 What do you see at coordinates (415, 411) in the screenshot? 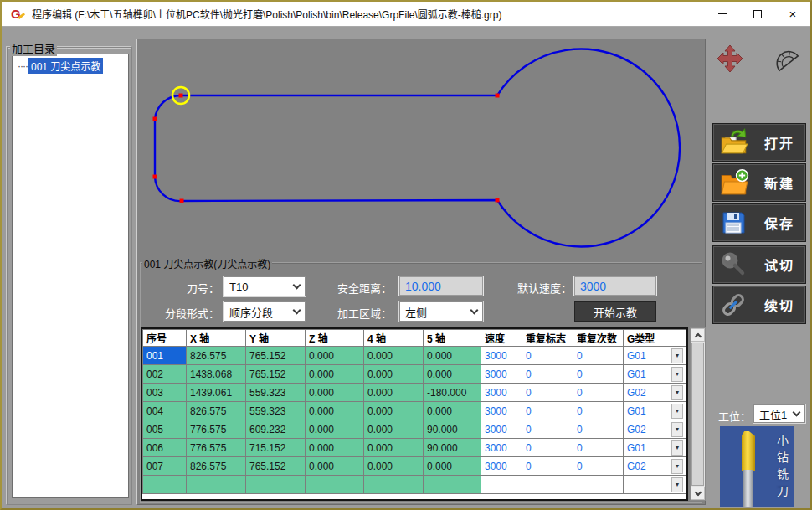
I see `table-row: 004826.575559.3230.0000.0000.000300000G0…` at bounding box center [415, 411].